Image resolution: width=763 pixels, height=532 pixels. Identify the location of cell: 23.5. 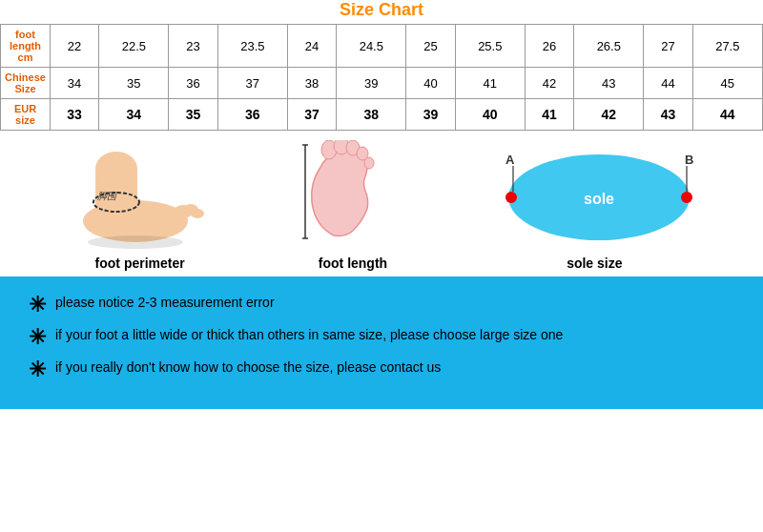
(252, 46).